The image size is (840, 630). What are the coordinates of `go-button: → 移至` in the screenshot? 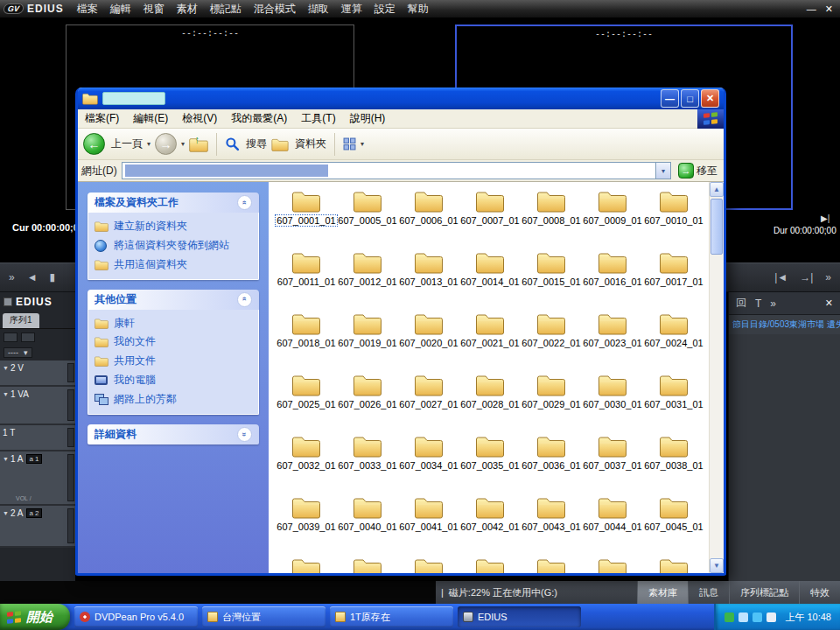 It's located at (698, 171).